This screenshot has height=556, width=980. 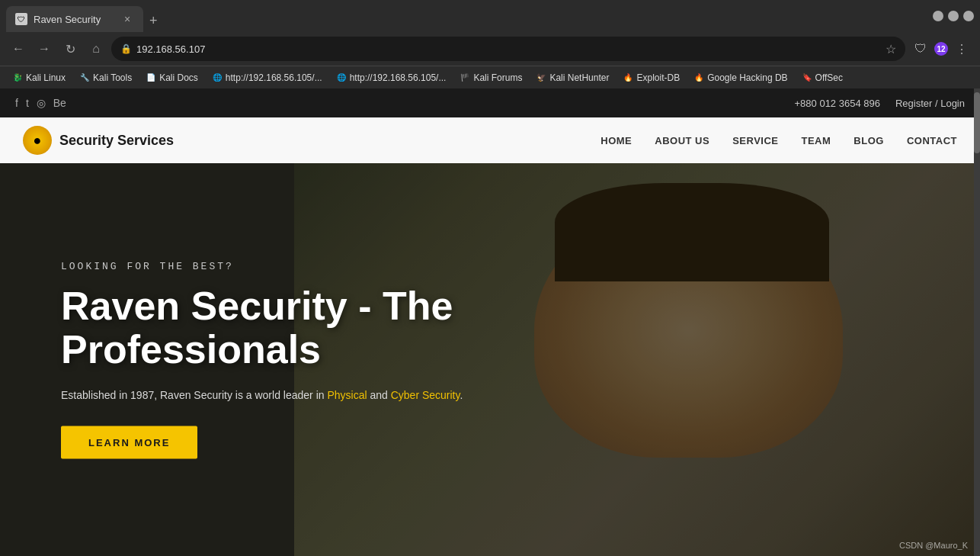 I want to click on bookmark-exploit-db-label: Exploit-DB, so click(x=658, y=78).